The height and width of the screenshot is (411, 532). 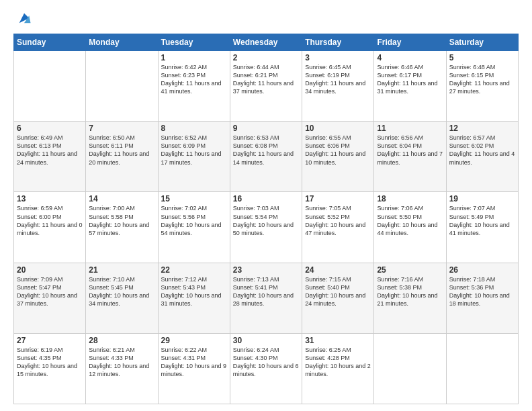 I want to click on day-number: 2, so click(x=266, y=58).